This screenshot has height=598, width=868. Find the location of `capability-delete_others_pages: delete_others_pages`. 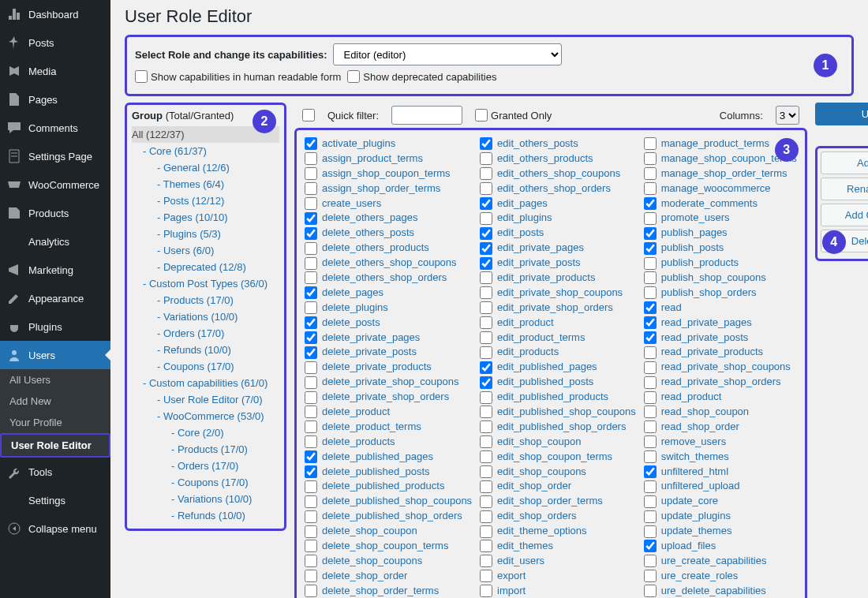

capability-delete_others_pages: delete_others_pages is located at coordinates (388, 218).